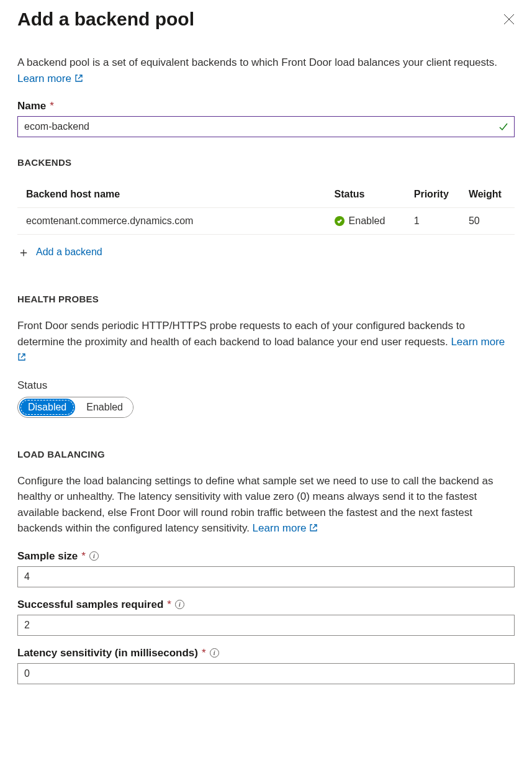 This screenshot has height=778, width=532. Describe the element at coordinates (266, 221) in the screenshot. I see `table-row: ecomtenant.commerce.dynamics.com Enabled…` at that location.